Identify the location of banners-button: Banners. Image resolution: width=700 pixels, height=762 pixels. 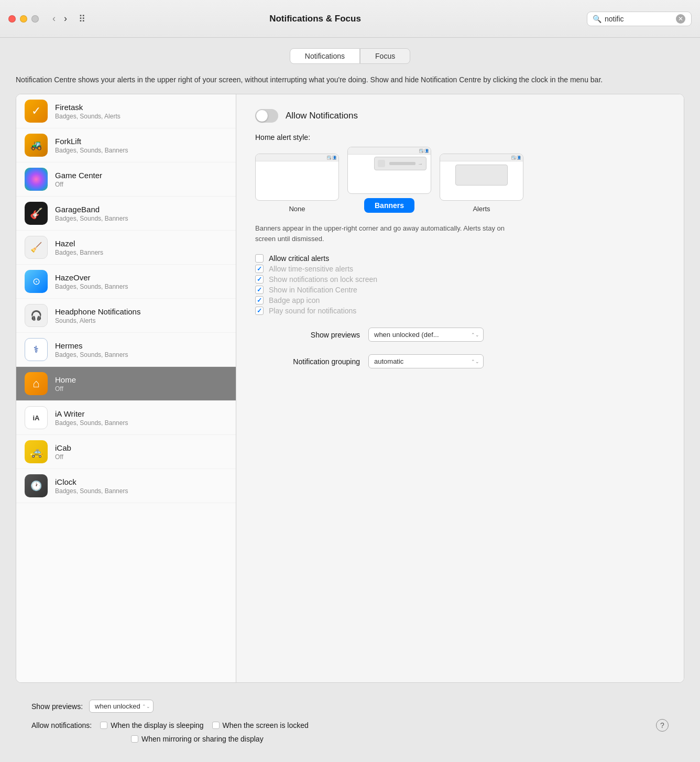
(389, 205).